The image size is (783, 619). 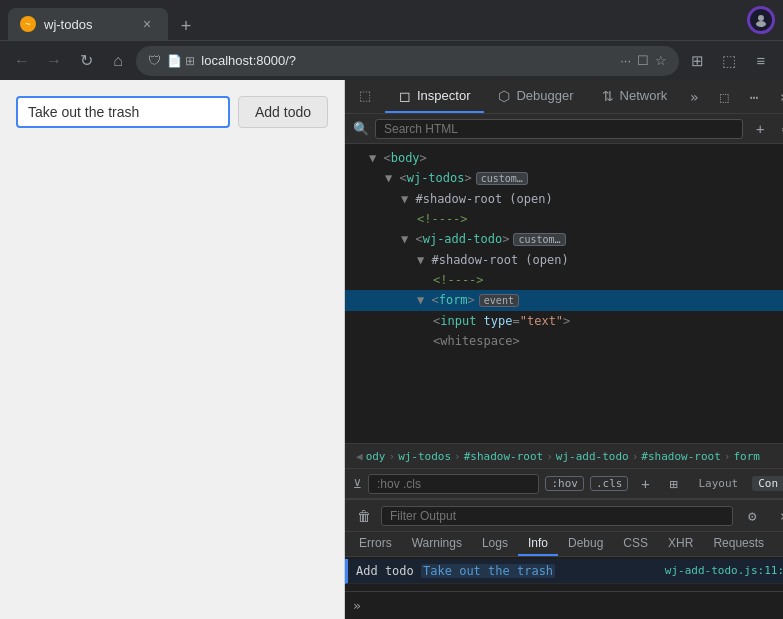 What do you see at coordinates (564, 321) in the screenshot?
I see `tree-item-input: <input type="text">` at bounding box center [564, 321].